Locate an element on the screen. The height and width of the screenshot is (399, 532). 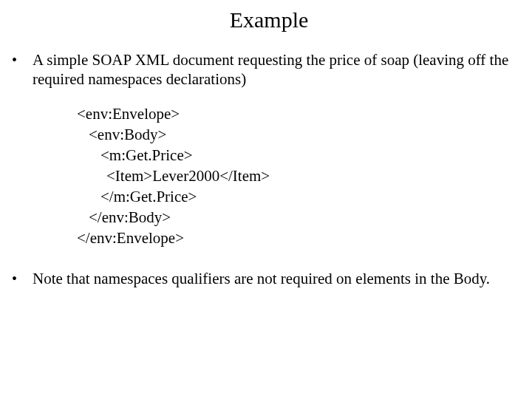
code-line: <m:Get.Price> is located at coordinates (301, 155).